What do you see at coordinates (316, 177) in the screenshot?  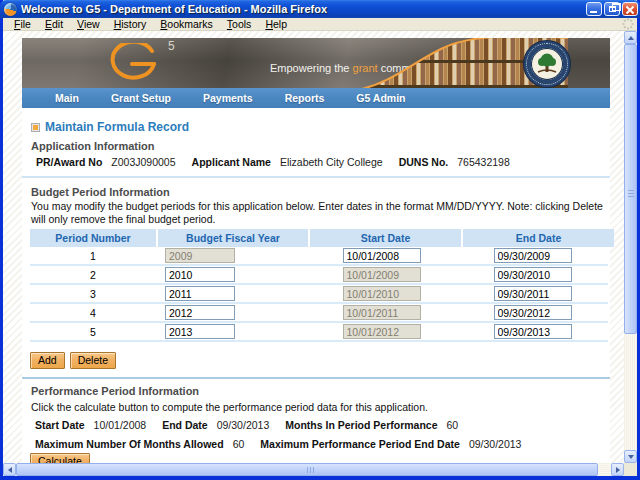 I see `section-divider` at bounding box center [316, 177].